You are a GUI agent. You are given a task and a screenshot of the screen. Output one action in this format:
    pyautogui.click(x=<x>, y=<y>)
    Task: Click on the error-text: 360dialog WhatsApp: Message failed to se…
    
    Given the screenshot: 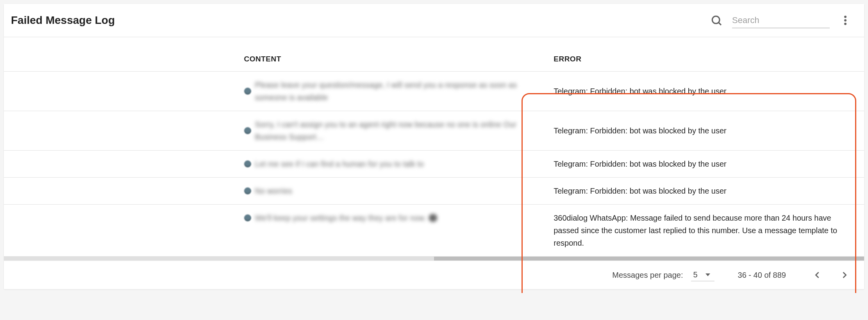 What is the action you would take?
    pyautogui.click(x=705, y=231)
    